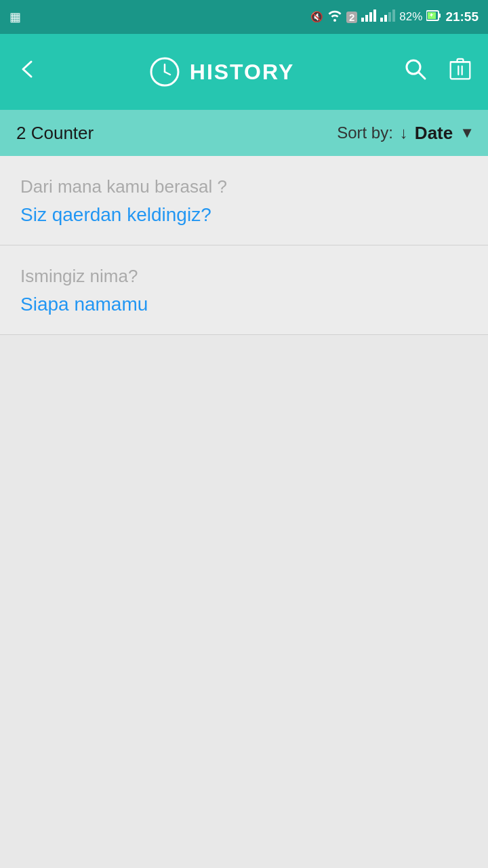  I want to click on wifi-icon, so click(335, 18).